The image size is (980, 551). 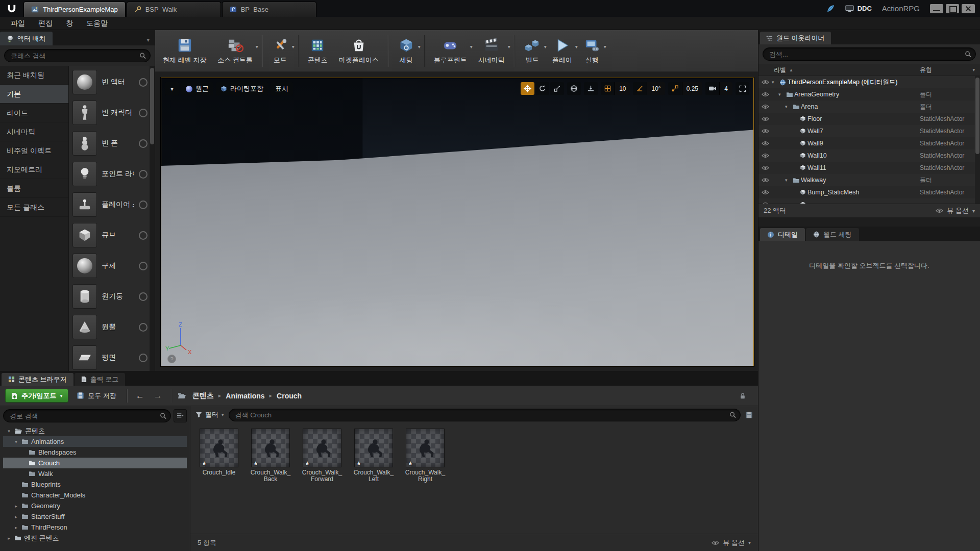 What do you see at coordinates (869, 222) in the screenshot?
I see `panel-splitter` at bounding box center [869, 222].